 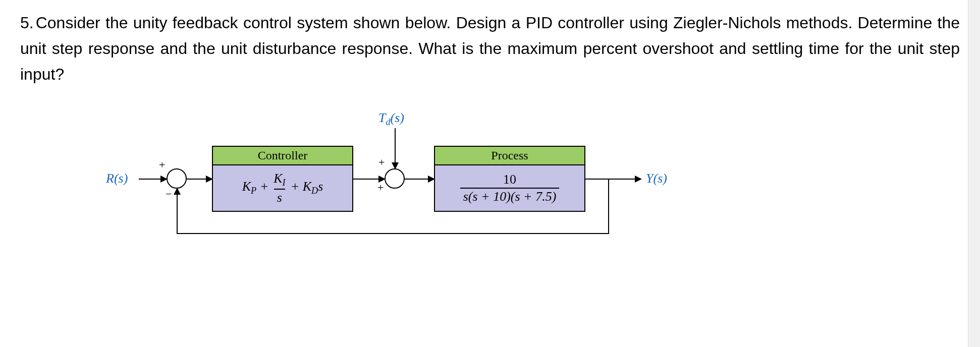 What do you see at coordinates (609, 206) in the screenshot?
I see `feedback-down-line` at bounding box center [609, 206].